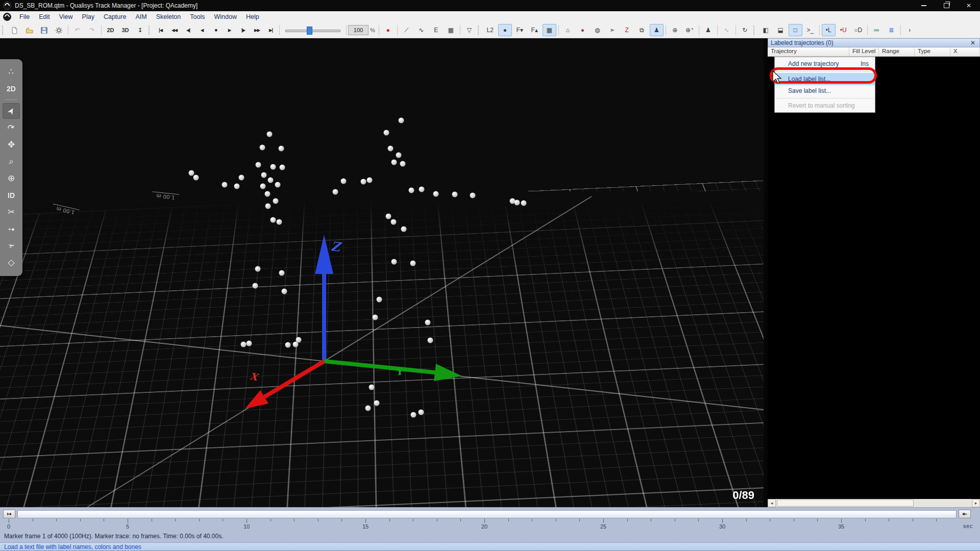  I want to click on reprocess-button: ↻, so click(745, 30).